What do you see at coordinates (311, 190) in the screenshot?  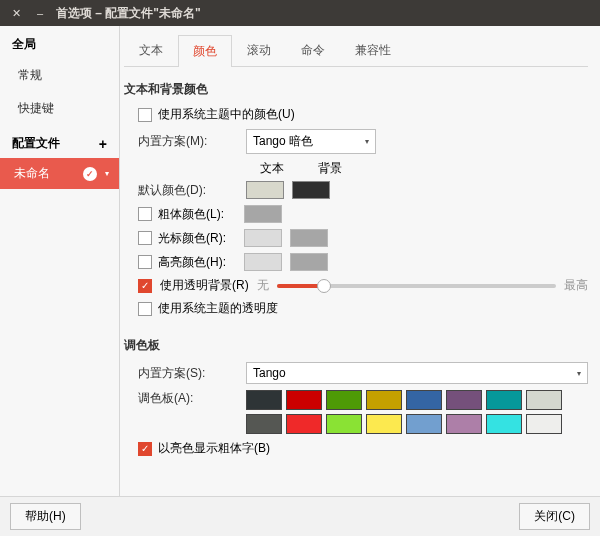 I see `default-bg-swatch` at bounding box center [311, 190].